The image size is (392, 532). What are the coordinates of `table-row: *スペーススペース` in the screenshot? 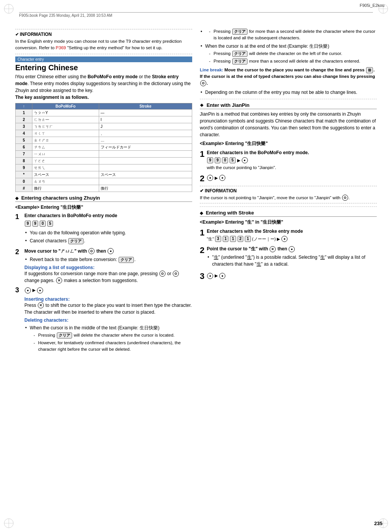 It's located at (104, 174).